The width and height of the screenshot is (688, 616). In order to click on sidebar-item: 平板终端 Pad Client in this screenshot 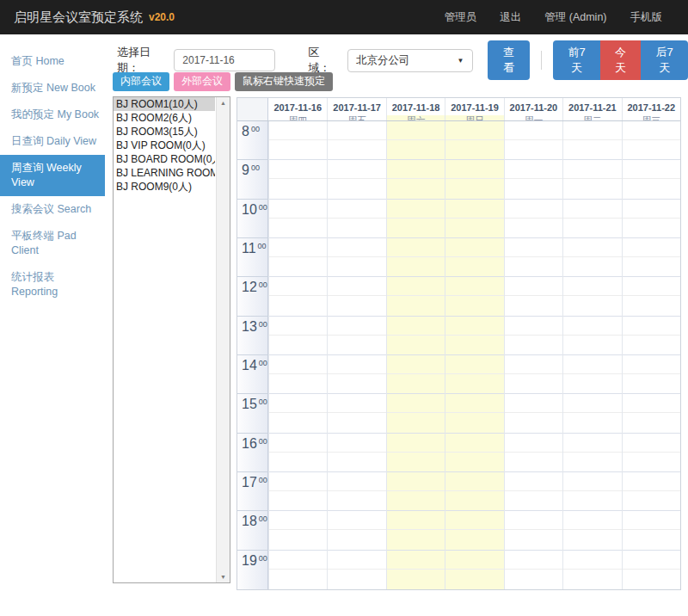, I will do `click(52, 243)`.